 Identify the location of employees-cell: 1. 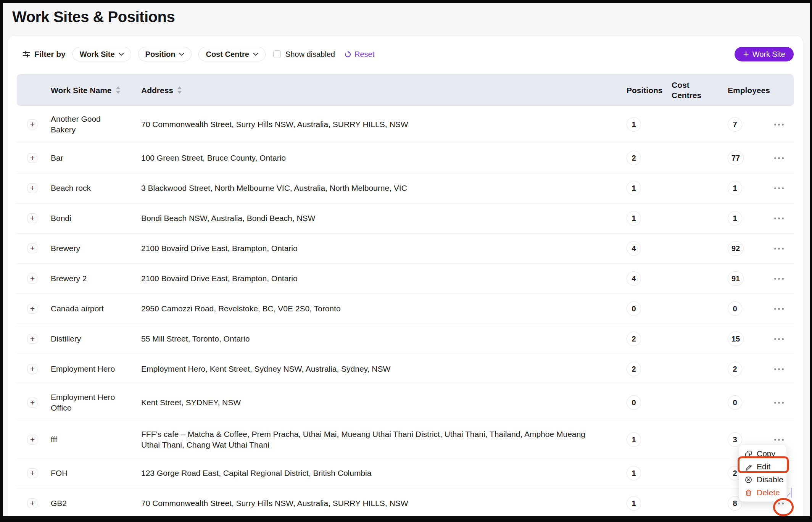
(735, 188).